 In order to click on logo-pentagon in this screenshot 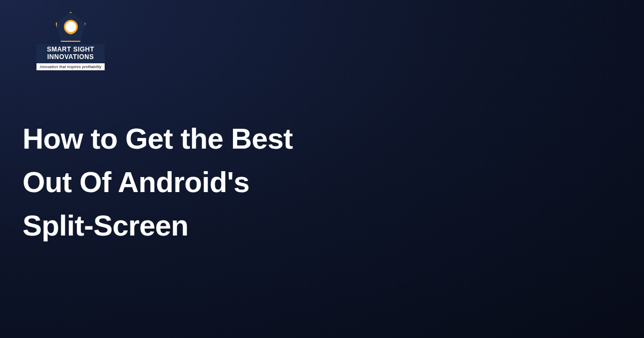, I will do `click(71, 27)`.